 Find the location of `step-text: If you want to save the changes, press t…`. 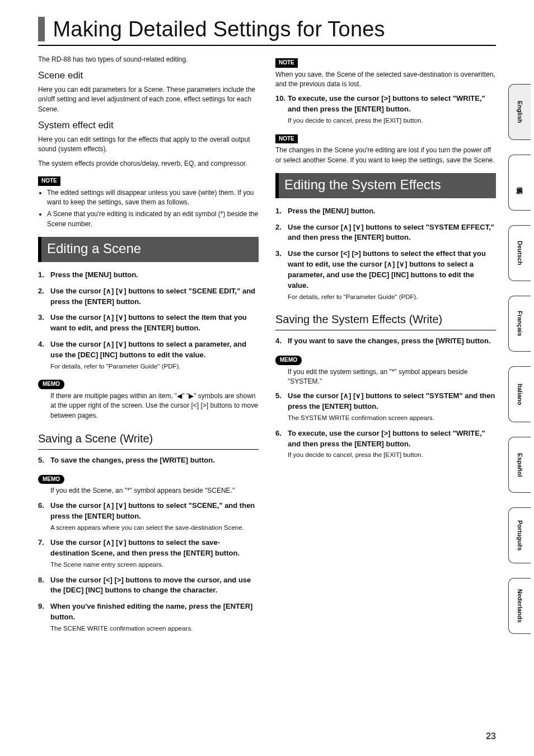

step-text: If you want to save the changes, press t… is located at coordinates (392, 342).